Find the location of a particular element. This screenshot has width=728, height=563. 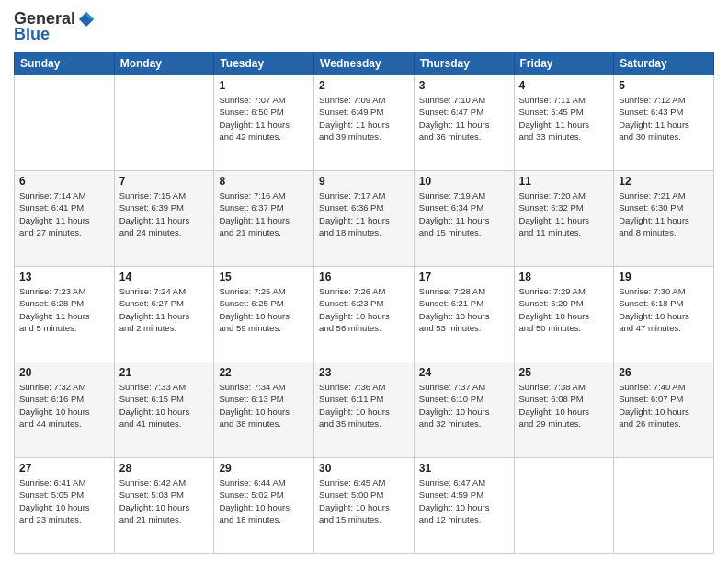

day-info: Sunrise: 6:44 AM Sunset: 5:02 PM Dayligh… is located at coordinates (264, 500).